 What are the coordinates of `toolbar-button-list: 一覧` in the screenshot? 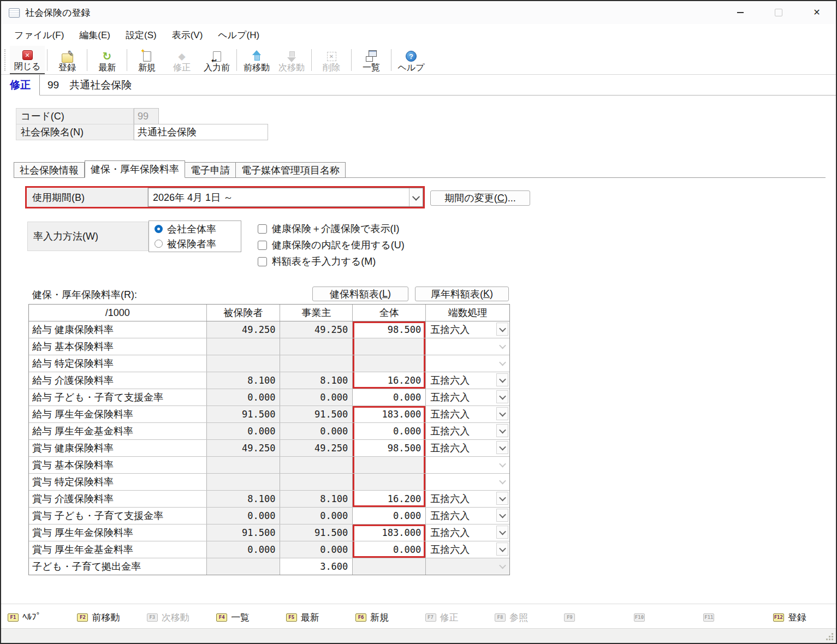 It's located at (371, 60).